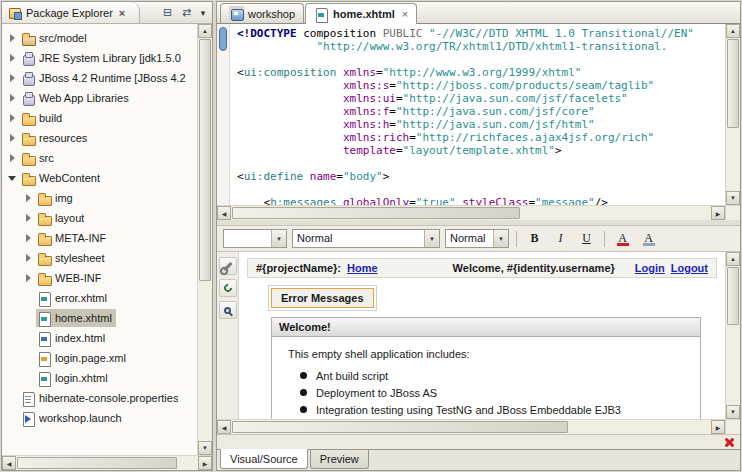  I want to click on tree-item-content: home.xhtml, so click(76, 318).